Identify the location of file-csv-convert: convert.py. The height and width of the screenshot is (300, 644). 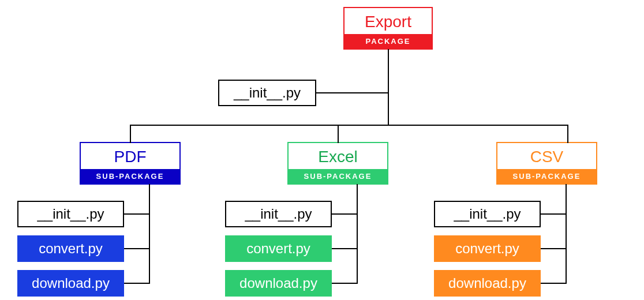
(487, 249).